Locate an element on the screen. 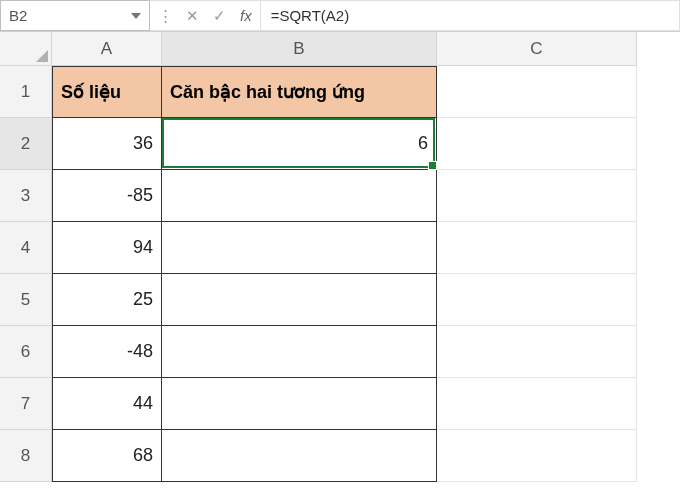 This screenshot has height=500, width=680. cell-C4 is located at coordinates (537, 248).